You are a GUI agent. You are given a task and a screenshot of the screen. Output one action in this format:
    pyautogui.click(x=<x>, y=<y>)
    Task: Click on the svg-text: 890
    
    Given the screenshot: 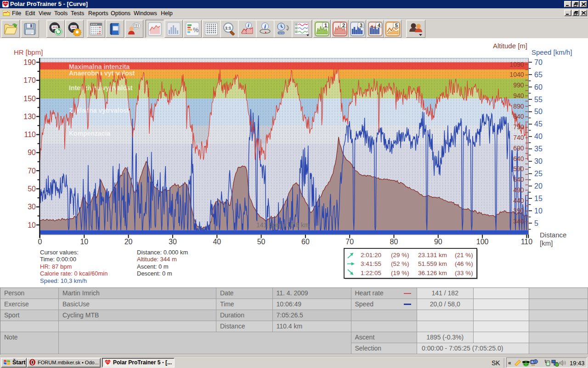 What is the action you would take?
    pyautogui.click(x=519, y=106)
    